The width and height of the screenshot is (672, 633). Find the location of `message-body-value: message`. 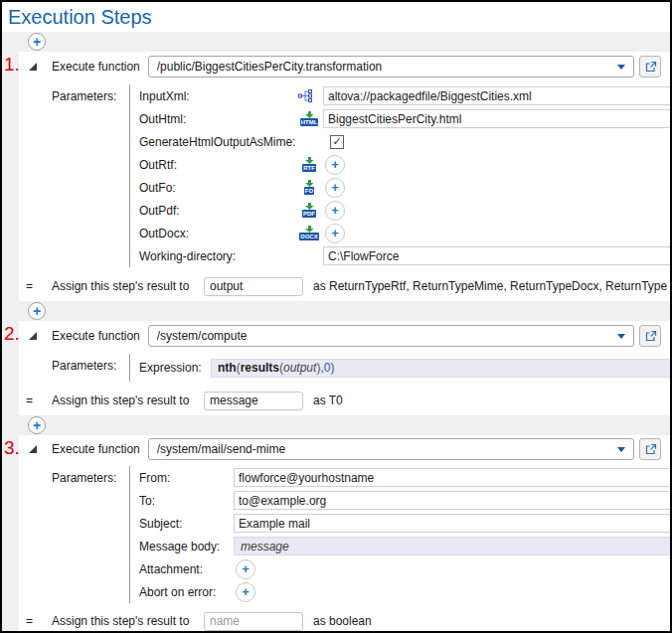

message-body-value: message is located at coordinates (264, 547).